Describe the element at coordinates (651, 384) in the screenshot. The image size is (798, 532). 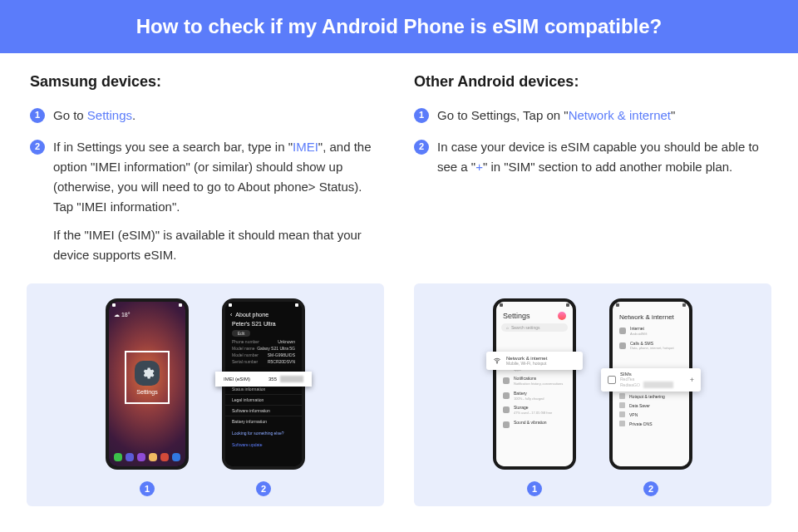
I see `other-phone-2: Network & internet InternetAndroidWifiCa…` at that location.